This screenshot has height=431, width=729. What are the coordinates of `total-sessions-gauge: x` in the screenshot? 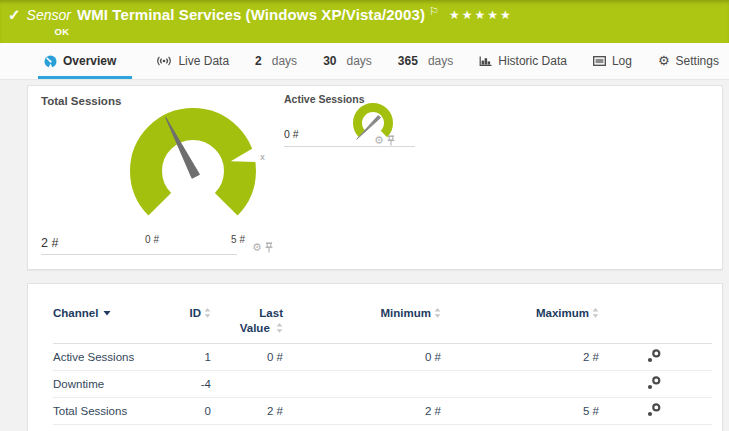 It's located at (203, 170).